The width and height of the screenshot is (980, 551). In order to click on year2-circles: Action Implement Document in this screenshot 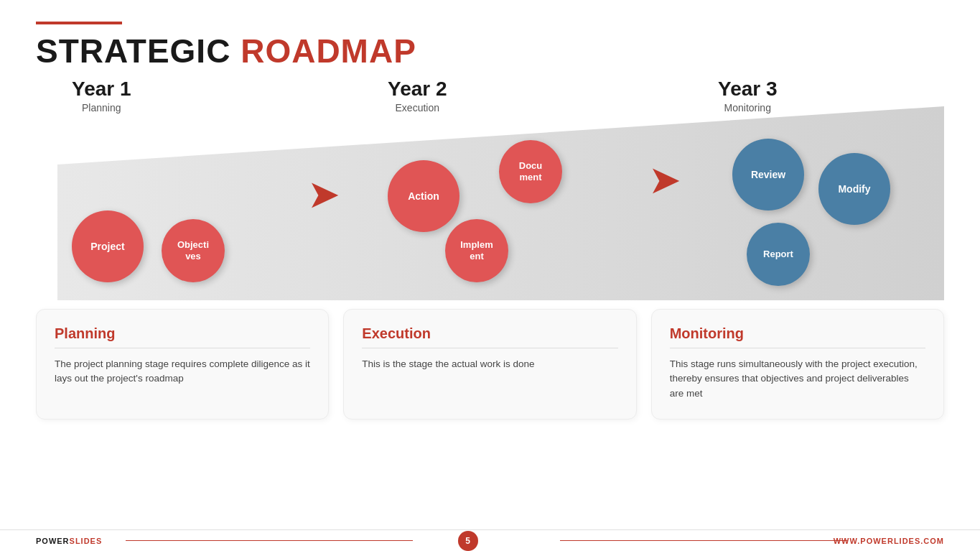, I will do `click(481, 203)`.